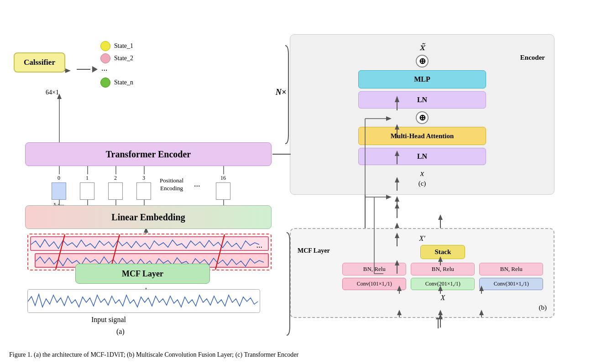 This screenshot has width=591, height=364. What do you see at coordinates (117, 70) in the screenshot?
I see `legend-dots: ···` at bounding box center [117, 70].